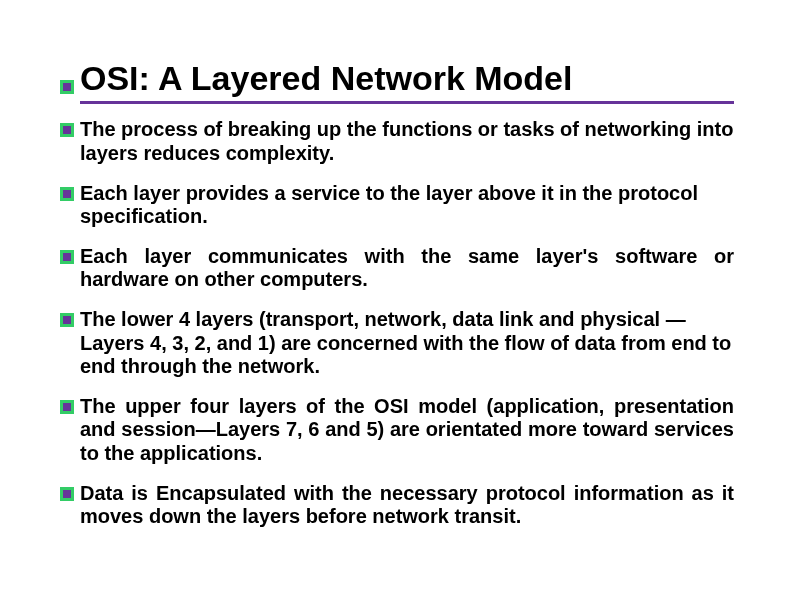 This screenshot has height=595, width=794. What do you see at coordinates (407, 430) in the screenshot?
I see `bullet-text: The upper four layers of the OSI model (…` at bounding box center [407, 430].